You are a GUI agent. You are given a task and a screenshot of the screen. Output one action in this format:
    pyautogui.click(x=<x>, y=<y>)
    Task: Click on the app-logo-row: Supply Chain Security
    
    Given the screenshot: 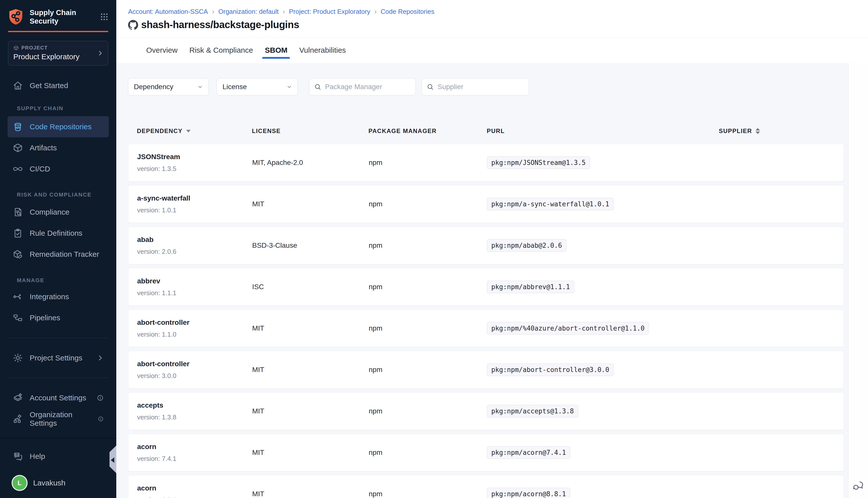 What is the action you would take?
    pyautogui.click(x=58, y=17)
    